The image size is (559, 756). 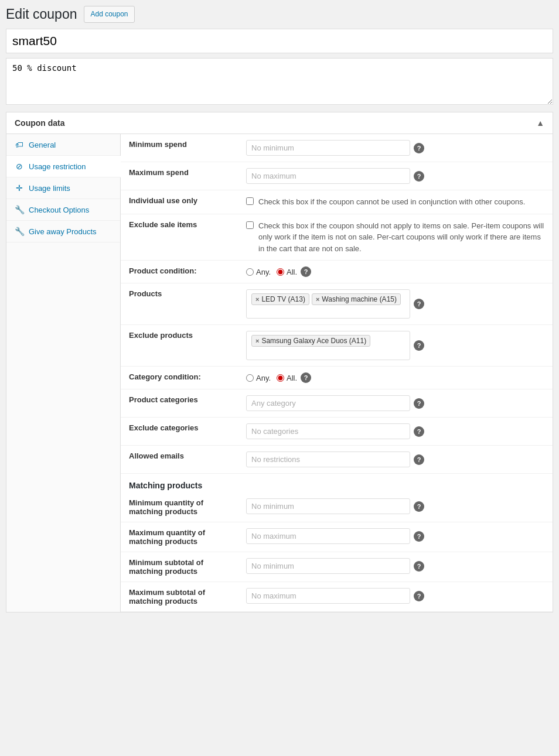 What do you see at coordinates (395, 597) in the screenshot?
I see `max-subtotal-matching-field: ?` at bounding box center [395, 597].